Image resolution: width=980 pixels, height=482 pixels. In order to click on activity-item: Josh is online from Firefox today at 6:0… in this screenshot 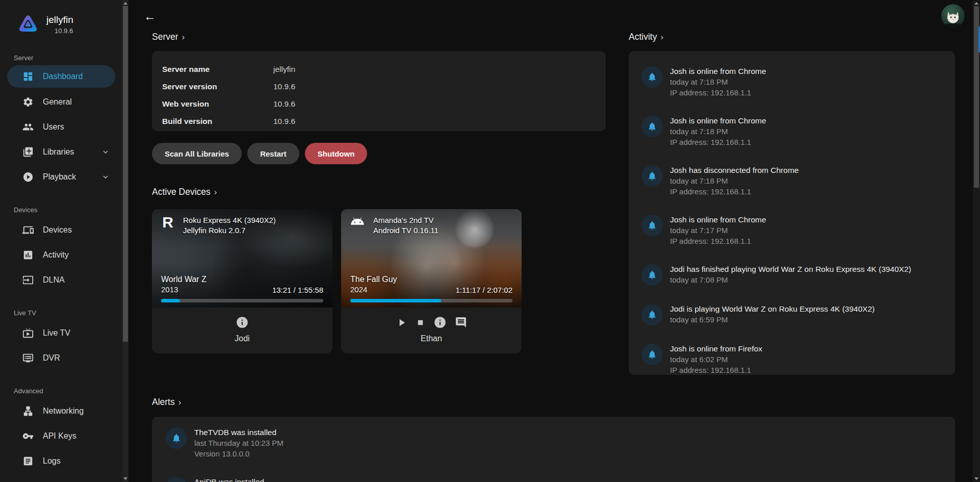, I will do `click(793, 359)`.